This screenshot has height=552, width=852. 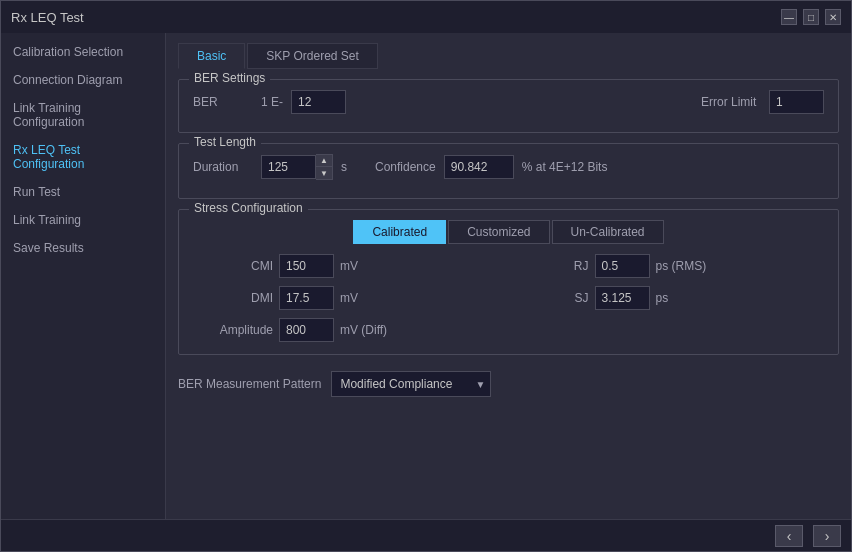 I want to click on ber-value-input, so click(x=318, y=102).